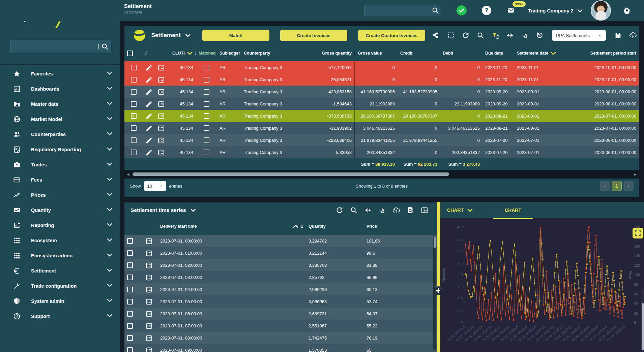 This screenshot has height=352, width=644. What do you see at coordinates (382, 67) in the screenshot?
I see `table-row: 45 134ARTrading Company 3-517,1200470002…` at bounding box center [382, 67].